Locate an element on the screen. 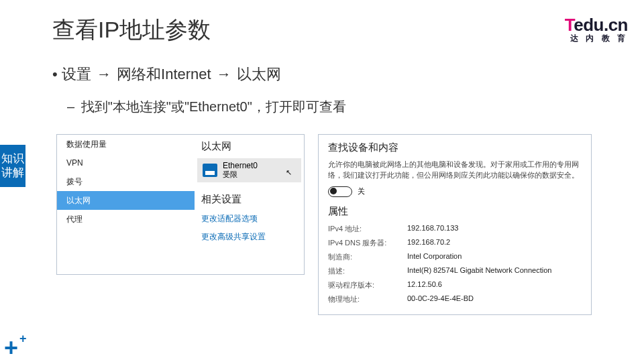  link-advanced-sharing: 更改高级共享设置 is located at coordinates (250, 237).